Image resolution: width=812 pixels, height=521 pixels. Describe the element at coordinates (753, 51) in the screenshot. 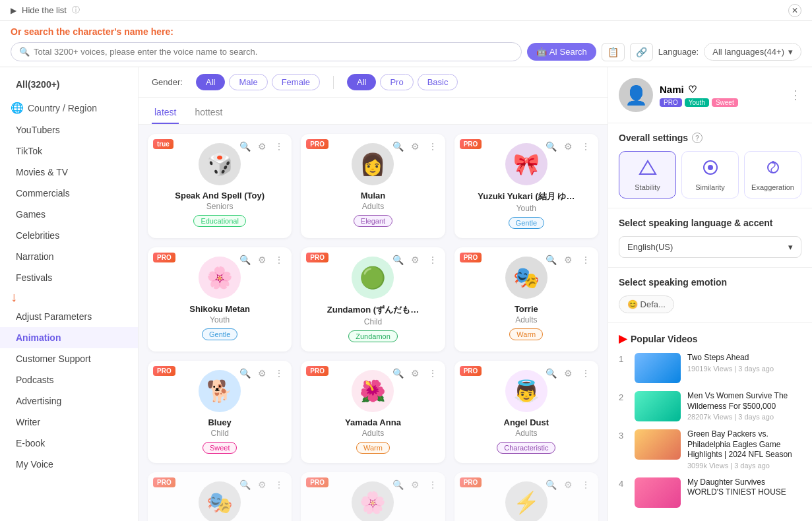

I see `language-selector: All languages(44+) ▾` at that location.